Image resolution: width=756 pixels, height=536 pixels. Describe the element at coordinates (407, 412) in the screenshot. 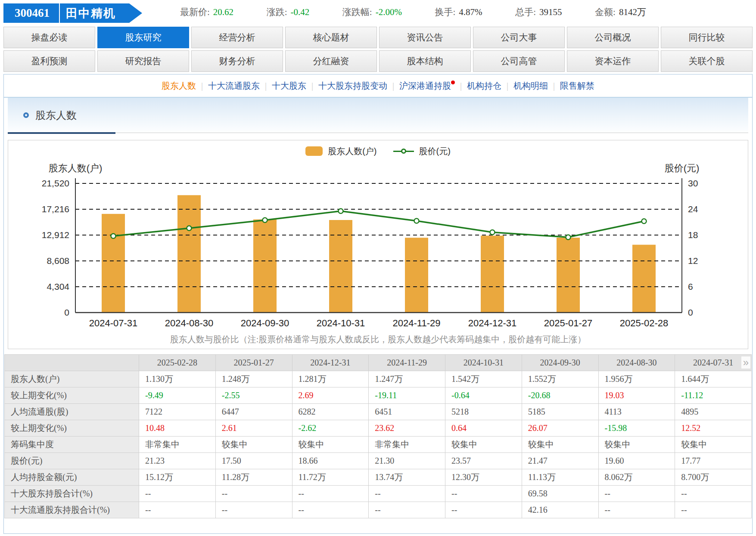

I see `table-cell: 6451` at that location.